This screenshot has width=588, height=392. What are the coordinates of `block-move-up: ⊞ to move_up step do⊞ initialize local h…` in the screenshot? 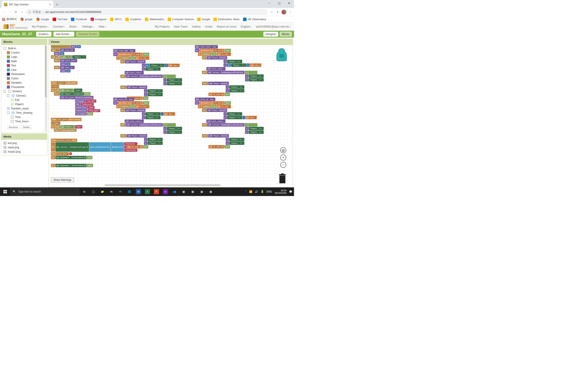 It's located at (229, 123).